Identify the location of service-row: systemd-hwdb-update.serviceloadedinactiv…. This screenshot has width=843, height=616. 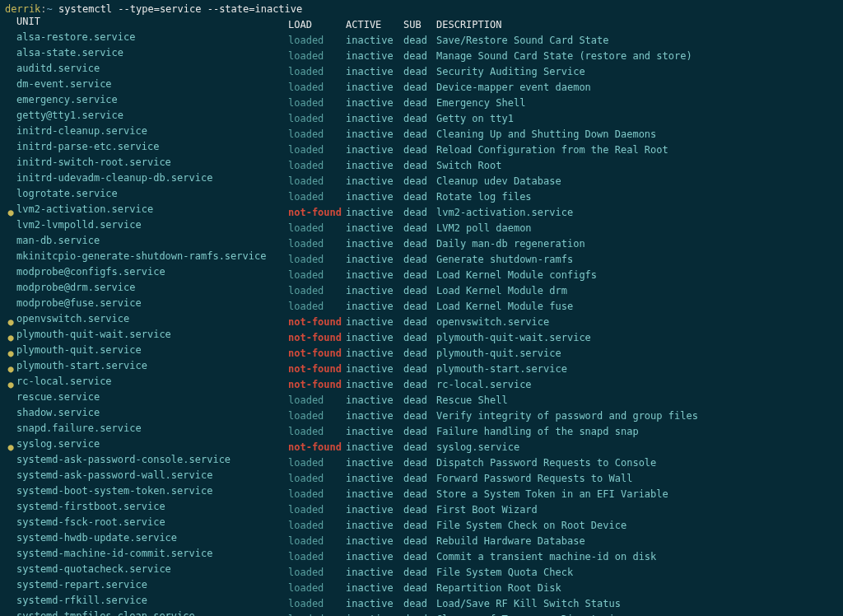
(422, 540).